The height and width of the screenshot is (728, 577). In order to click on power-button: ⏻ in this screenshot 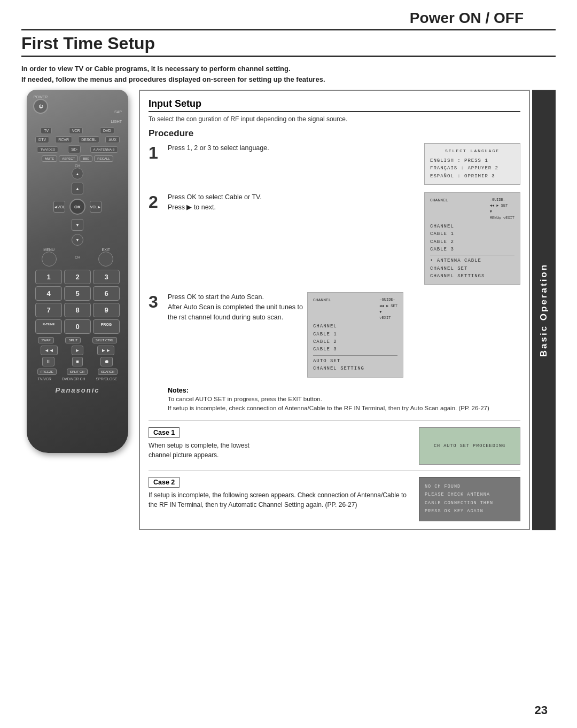, I will do `click(41, 106)`.